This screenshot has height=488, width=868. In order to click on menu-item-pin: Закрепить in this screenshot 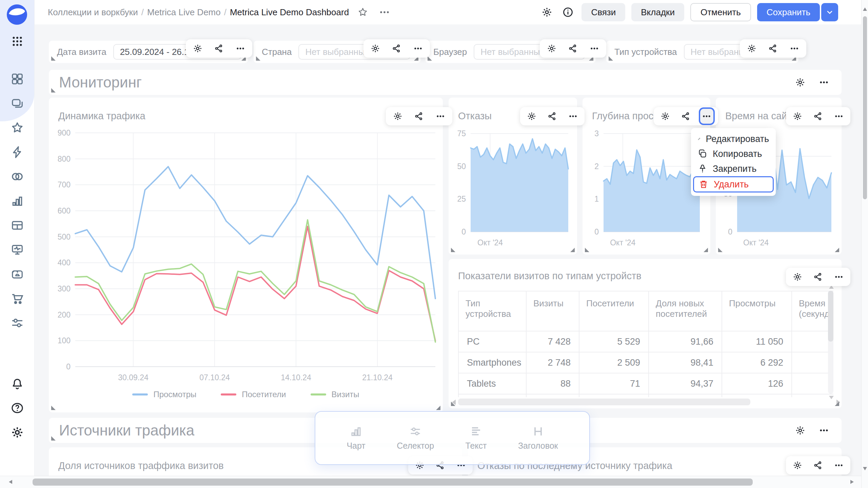, I will do `click(733, 169)`.